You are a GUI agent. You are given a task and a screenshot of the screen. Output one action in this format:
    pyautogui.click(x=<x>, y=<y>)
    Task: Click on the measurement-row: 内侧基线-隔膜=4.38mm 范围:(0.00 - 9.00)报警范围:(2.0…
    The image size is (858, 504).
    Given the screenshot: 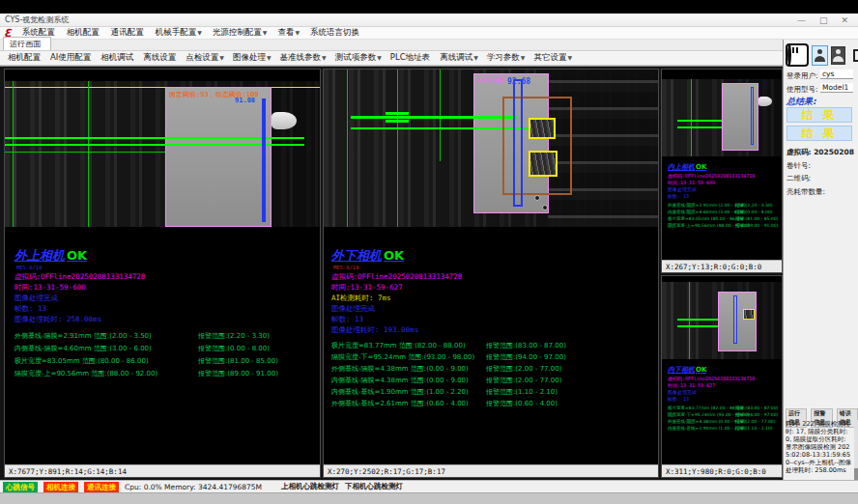 What is the action you would take?
    pyautogui.click(x=400, y=380)
    